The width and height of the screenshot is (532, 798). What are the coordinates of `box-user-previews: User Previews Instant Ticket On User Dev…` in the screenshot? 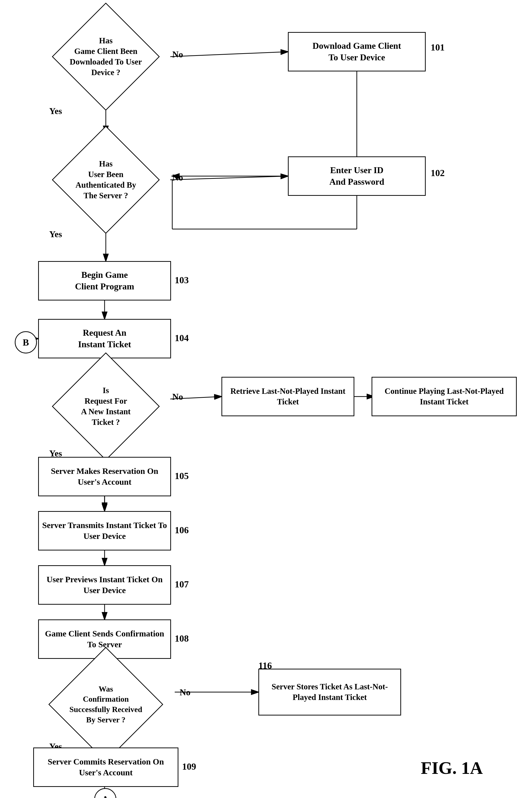 It's located at (104, 585).